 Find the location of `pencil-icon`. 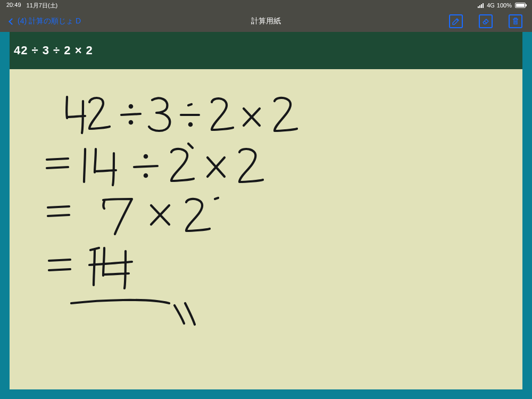

pencil-icon is located at coordinates (456, 21).